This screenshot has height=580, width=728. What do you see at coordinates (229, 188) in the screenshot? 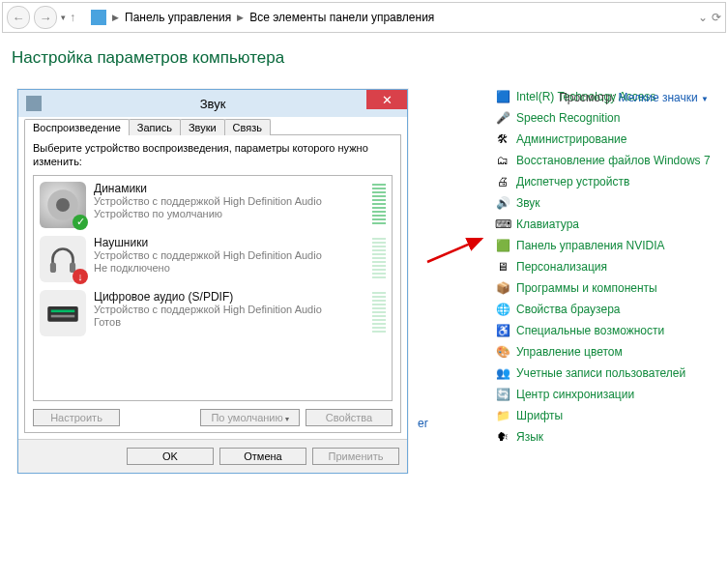
I see `device-name: Динамики` at bounding box center [229, 188].